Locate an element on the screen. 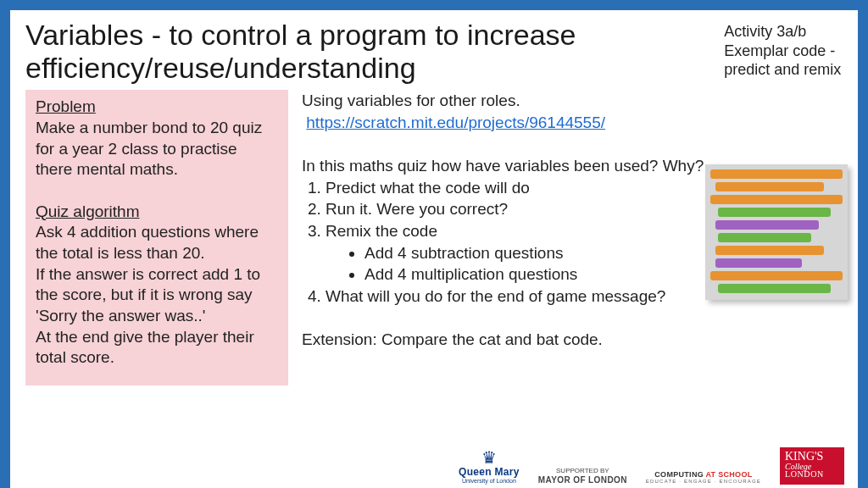 This screenshot has height=488, width=868. problem-heading: Problem is located at coordinates (157, 107).